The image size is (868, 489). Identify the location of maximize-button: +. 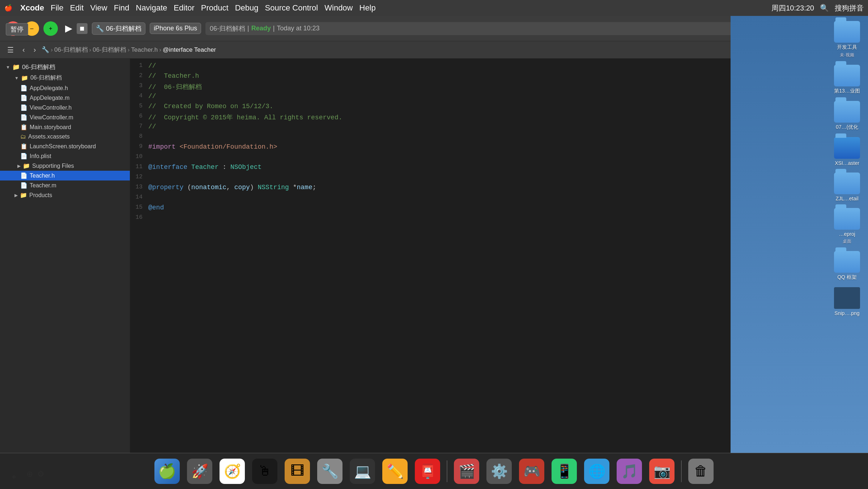
(51, 29).